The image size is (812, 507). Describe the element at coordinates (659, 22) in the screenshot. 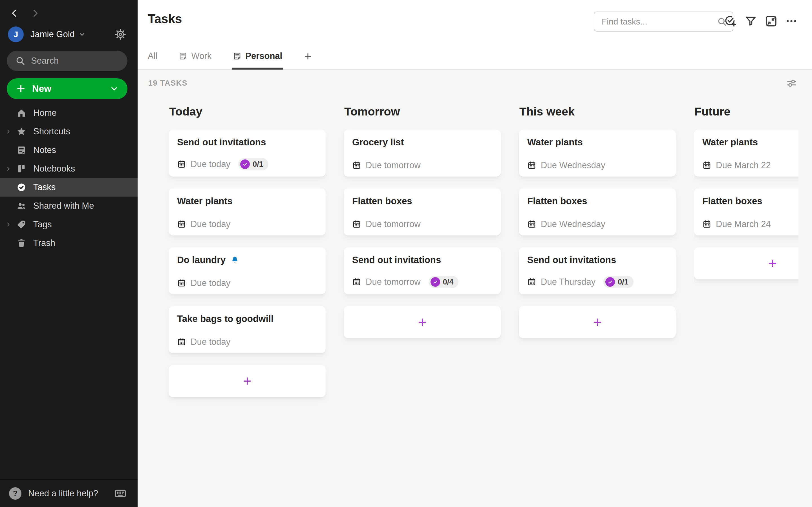

I see `find-tasks-input` at that location.